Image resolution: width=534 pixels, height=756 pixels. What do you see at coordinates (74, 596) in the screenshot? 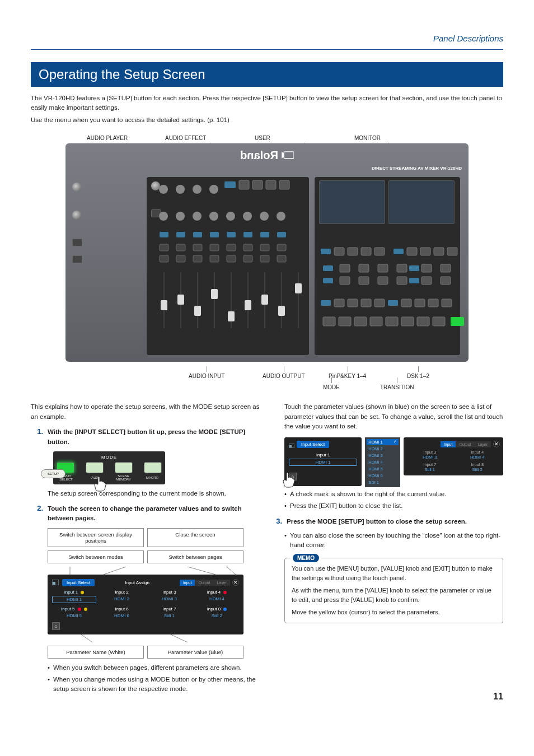
I see `ts-param-cell: Input 1 HDMI 1` at bounding box center [74, 596].